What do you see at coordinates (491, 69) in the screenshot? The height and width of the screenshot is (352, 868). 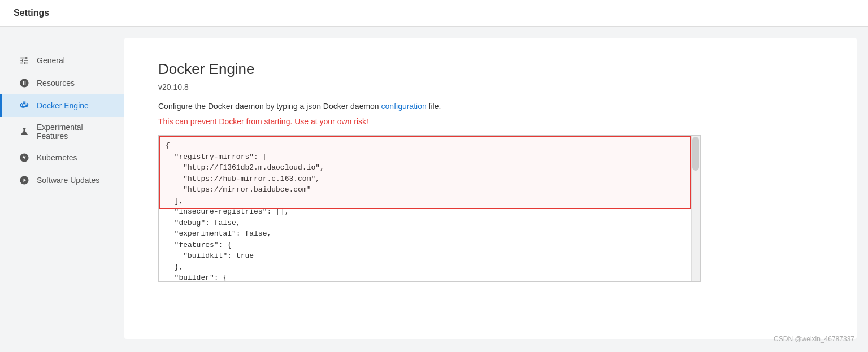 I see `page-title: Docker Engine` at bounding box center [491, 69].